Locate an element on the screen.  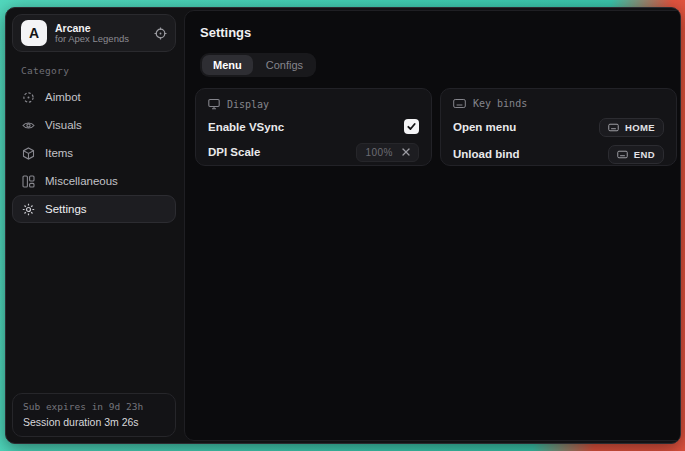
keybinds-card: Key binds Open menu HOME is located at coordinates (558, 127).